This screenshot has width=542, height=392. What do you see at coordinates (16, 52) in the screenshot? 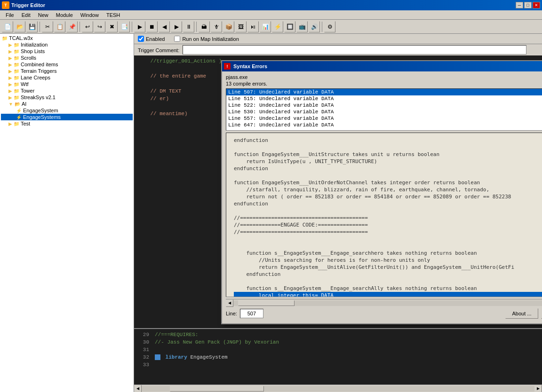
I see `tree-folder-shoplists: 📁` at bounding box center [16, 52].